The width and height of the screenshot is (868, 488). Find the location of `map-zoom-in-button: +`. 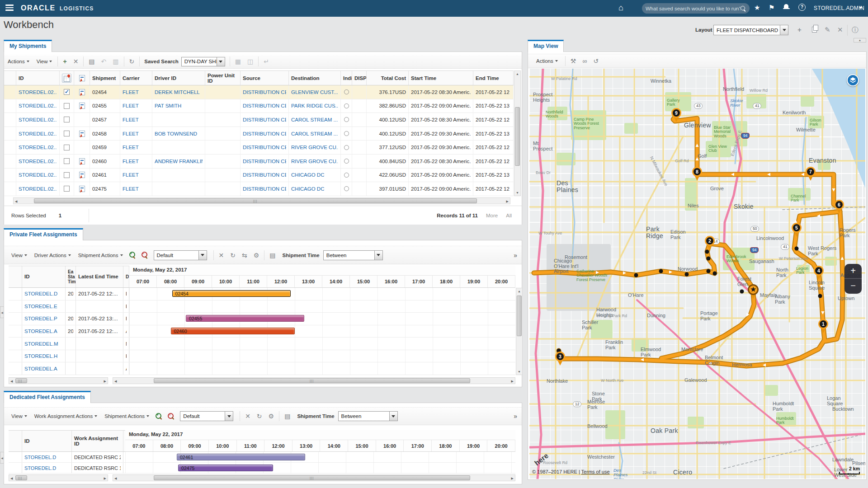

map-zoom-in-button: + is located at coordinates (853, 271).